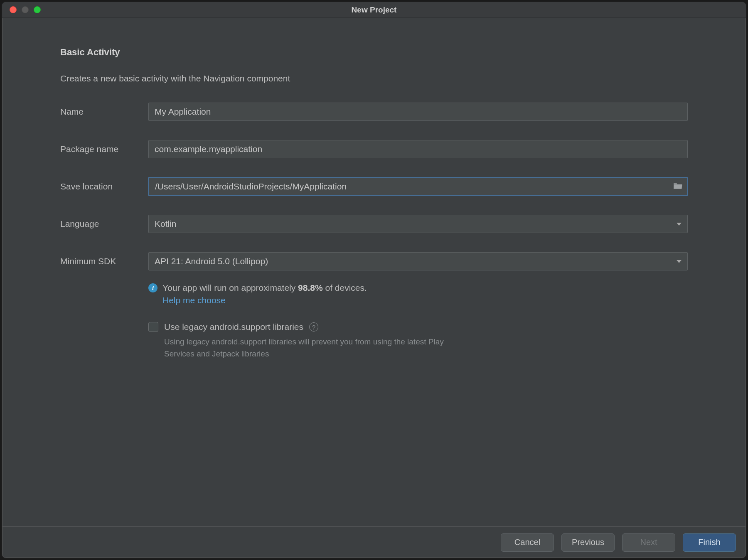  I want to click on cancel-button: Cancel, so click(527, 543).